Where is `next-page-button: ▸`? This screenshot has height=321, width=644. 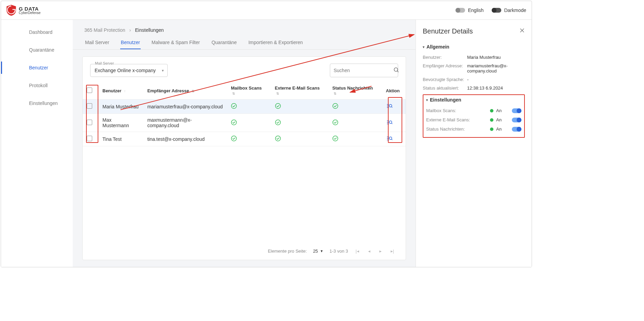 next-page-button: ▸ is located at coordinates (380, 251).